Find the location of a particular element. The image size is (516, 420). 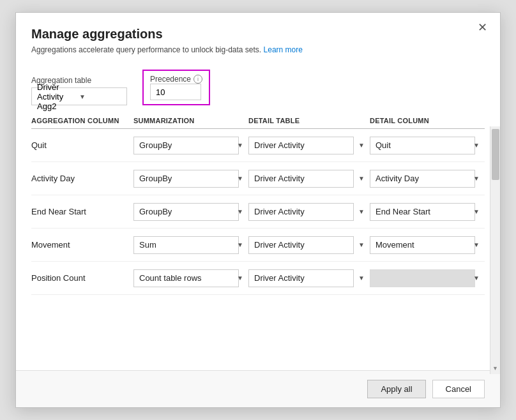

detail-column-select-disabled is located at coordinates (423, 278).